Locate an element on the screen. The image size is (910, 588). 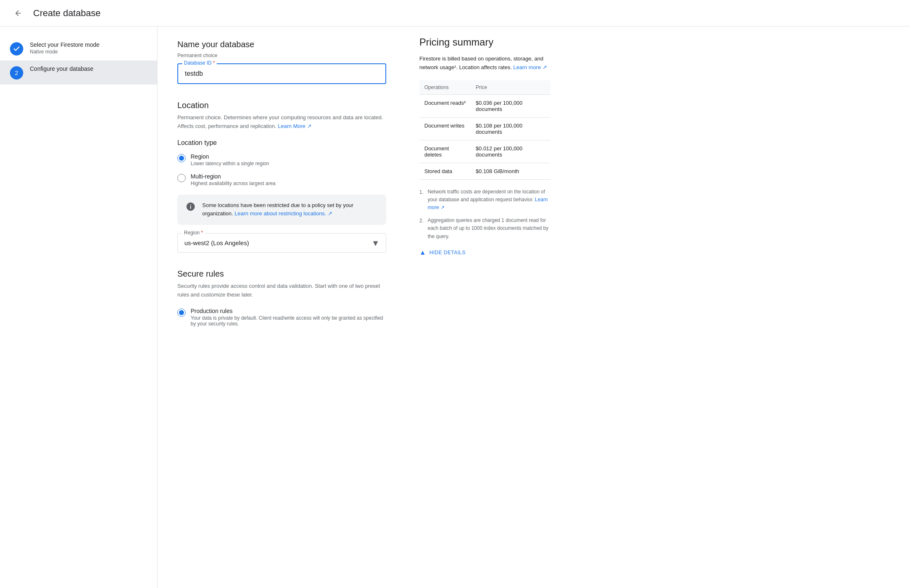
step1-content: Select your Firestore mode Native mode is located at coordinates (65, 48).